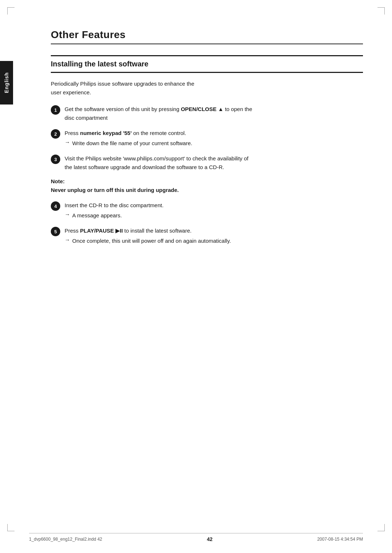 The image size is (392, 553). What do you see at coordinates (11, 11) in the screenshot?
I see `corner-mark-tl` at bounding box center [11, 11].